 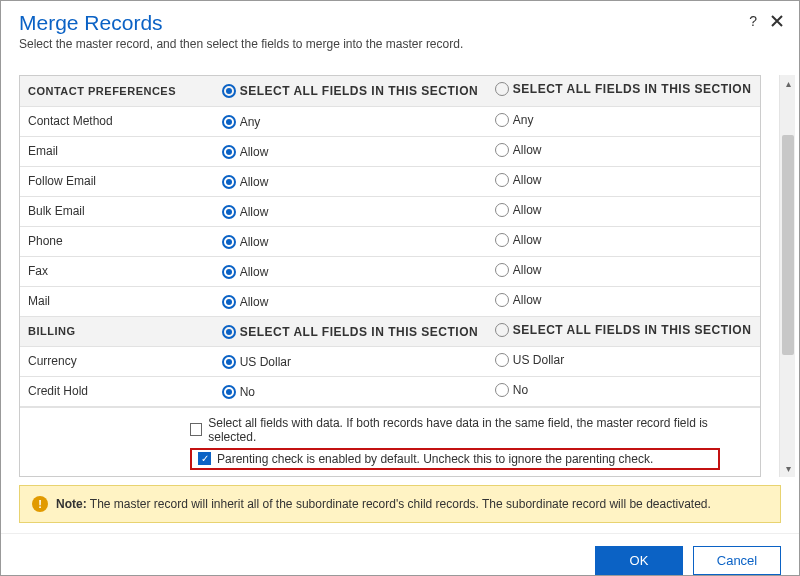 What do you see at coordinates (435, 459) in the screenshot?
I see `parenting-check-label: Parenting check is enabled by default. U…` at bounding box center [435, 459].